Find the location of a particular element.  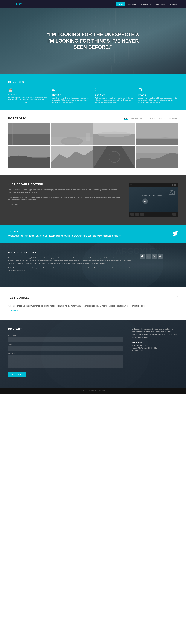

contact-section: CONTACT FULL NAME EMAIL MESSAGE MESSAGE … is located at coordinates (93, 354).